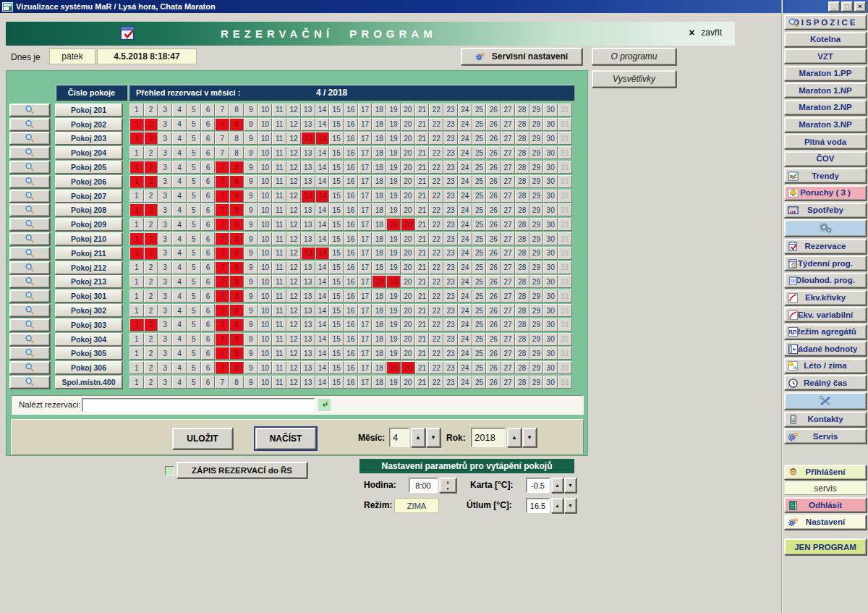 The height and width of the screenshot is (613, 868). I want to click on day-cell: 20, so click(408, 296).